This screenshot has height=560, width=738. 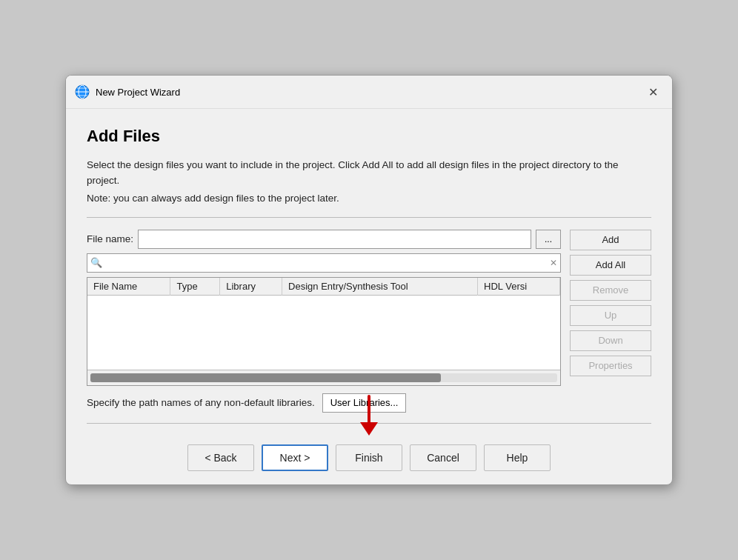 What do you see at coordinates (611, 341) in the screenshot?
I see `down-button: Down` at bounding box center [611, 341].